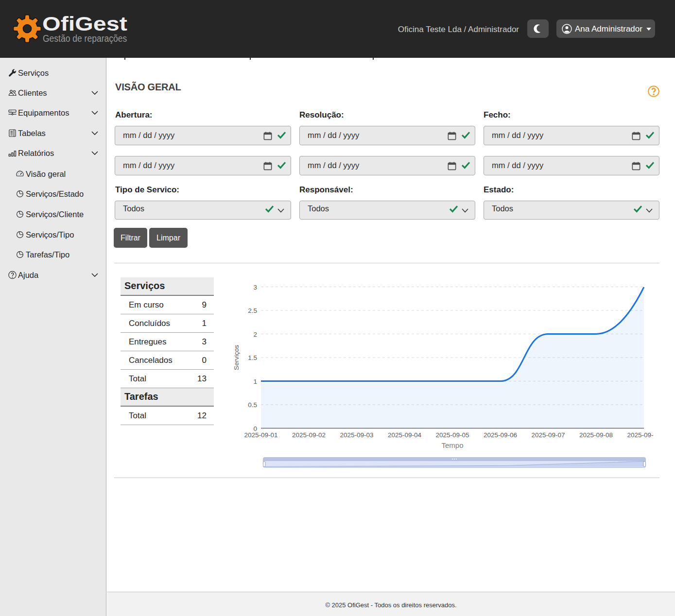 The width and height of the screenshot is (675, 616). What do you see at coordinates (255, 288) in the screenshot?
I see `svg-text: 3` at bounding box center [255, 288].